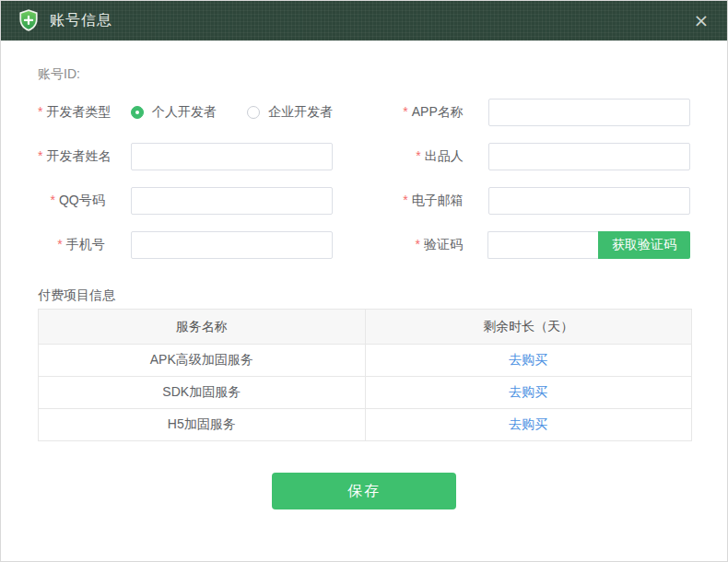  What do you see at coordinates (590, 201) in the screenshot?
I see `email-input` at bounding box center [590, 201].